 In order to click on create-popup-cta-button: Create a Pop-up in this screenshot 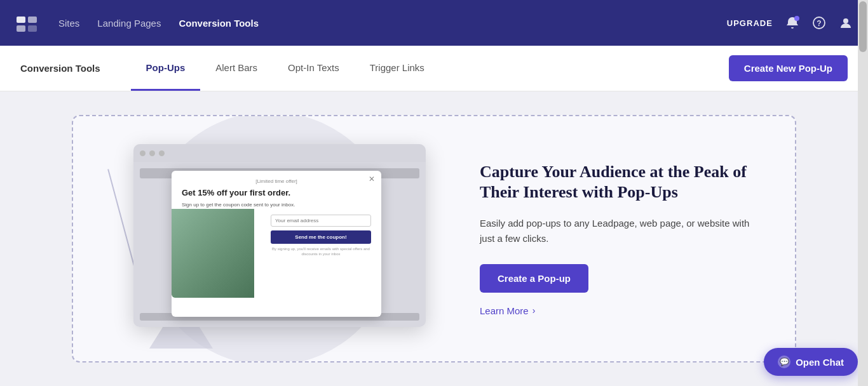, I will do `click(534, 278)`.